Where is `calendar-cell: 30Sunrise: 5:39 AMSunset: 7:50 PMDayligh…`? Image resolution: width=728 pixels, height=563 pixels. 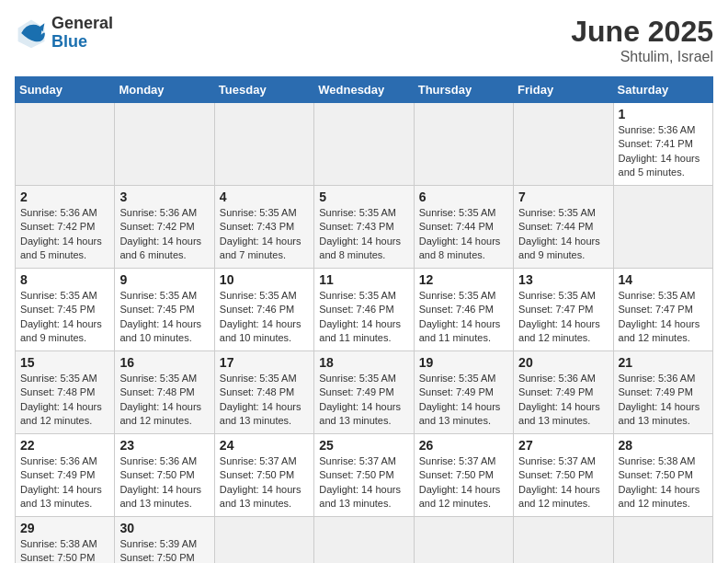 calendar-cell: 30Sunrise: 5:39 AMSunset: 7:50 PMDayligh… is located at coordinates (165, 541).